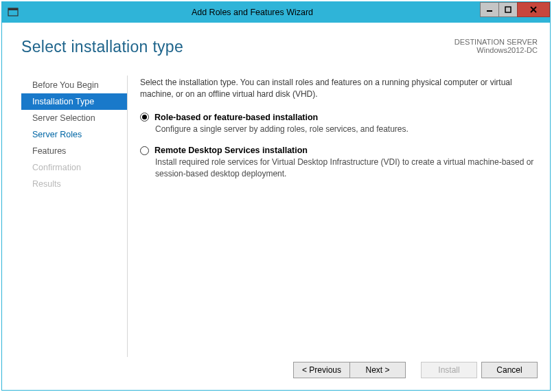 The image size is (552, 392). What do you see at coordinates (345, 168) in the screenshot?
I see `option-desc: Install required role services for Virtu…` at bounding box center [345, 168].